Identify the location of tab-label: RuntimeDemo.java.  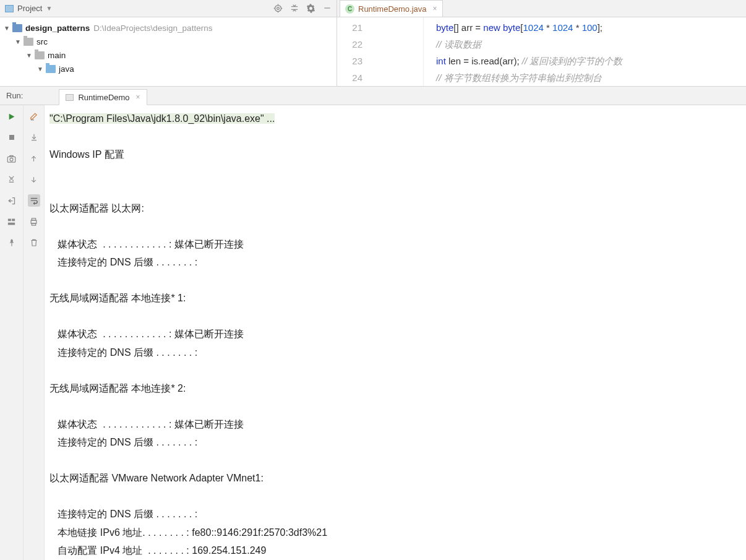
(392, 9).